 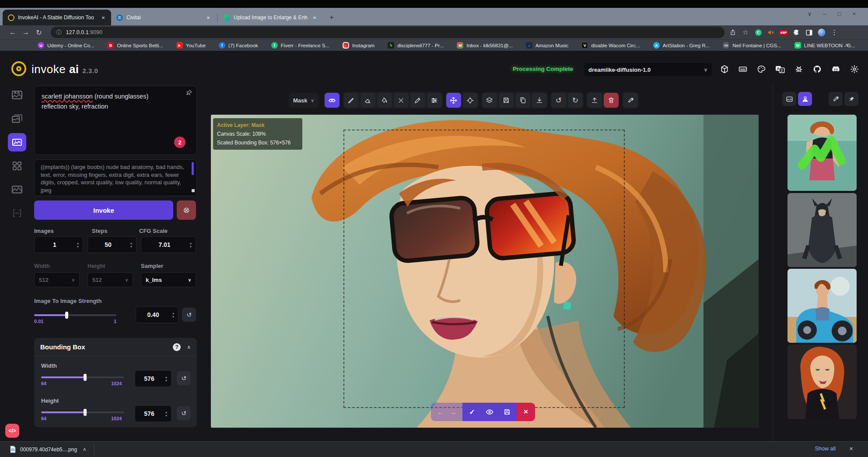 What do you see at coordinates (418, 100) in the screenshot?
I see `color-picker-tool-button` at bounding box center [418, 100].